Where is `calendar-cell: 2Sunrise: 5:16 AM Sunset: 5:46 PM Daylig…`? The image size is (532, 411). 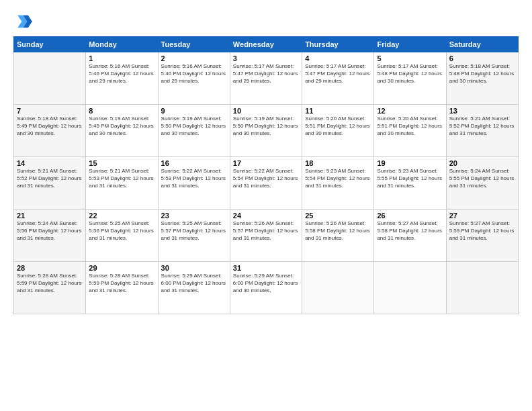
calendar-cell: 2Sunrise: 5:16 AM Sunset: 5:46 PM Daylig… is located at coordinates (193, 79).